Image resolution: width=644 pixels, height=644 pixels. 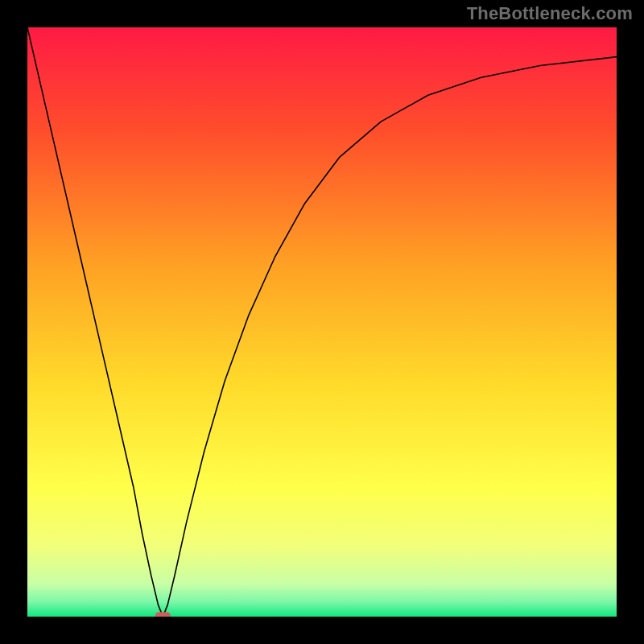 I want to click on optimal-marker, so click(x=163, y=614).